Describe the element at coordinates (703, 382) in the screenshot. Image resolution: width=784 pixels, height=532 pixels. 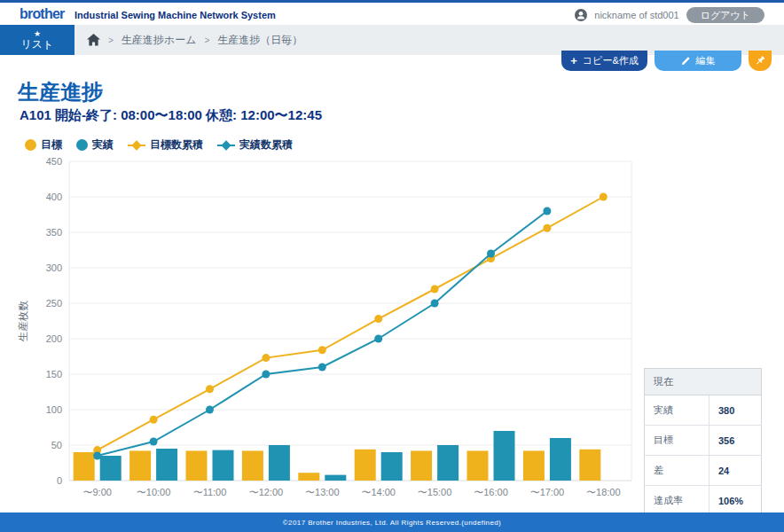
I see `summary-header: 現在` at that location.